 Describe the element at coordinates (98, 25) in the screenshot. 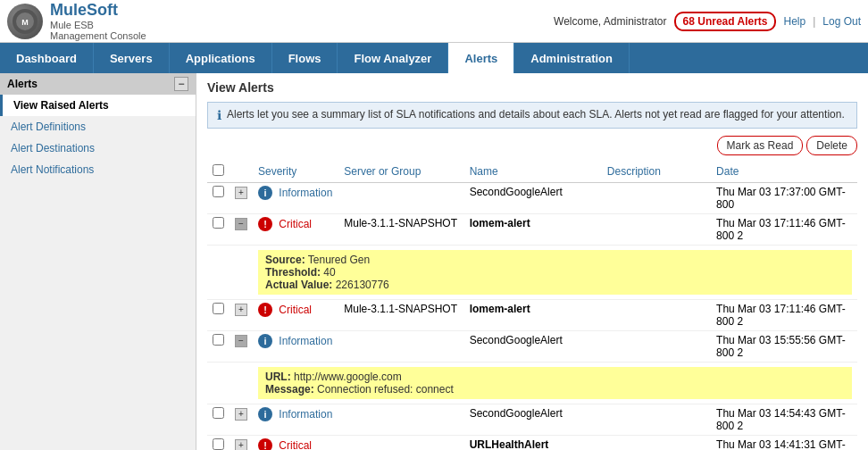

I see `product-line1: Mule ESB` at that location.